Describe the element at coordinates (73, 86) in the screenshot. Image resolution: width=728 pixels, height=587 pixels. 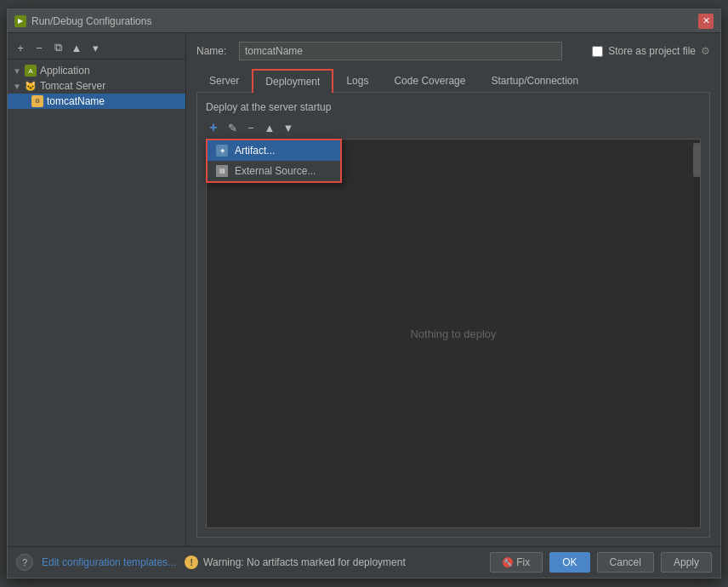
I see `tomcat-label: Tomcat Server` at that location.